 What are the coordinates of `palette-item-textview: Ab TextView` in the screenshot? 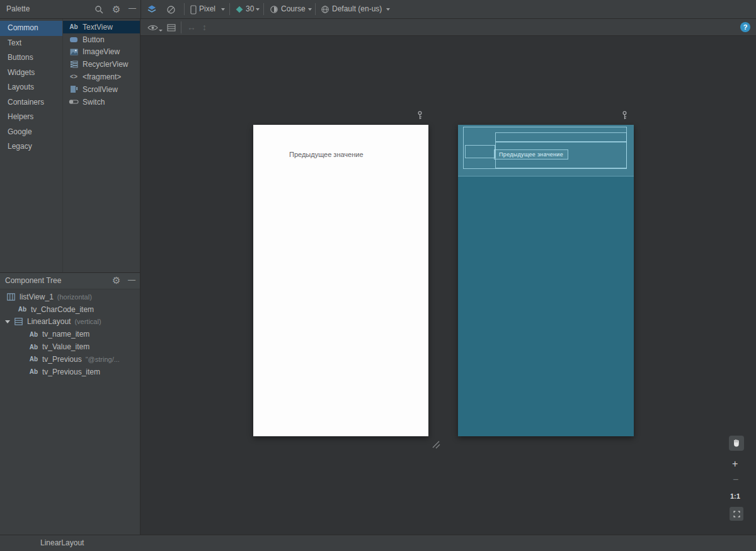 It's located at (101, 27).